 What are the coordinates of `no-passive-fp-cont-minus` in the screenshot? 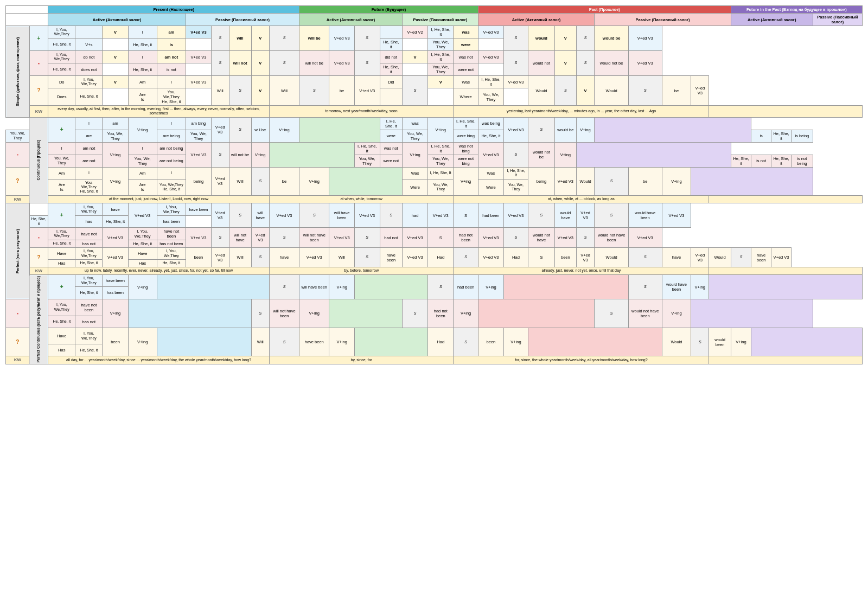 It's located at (653, 155).